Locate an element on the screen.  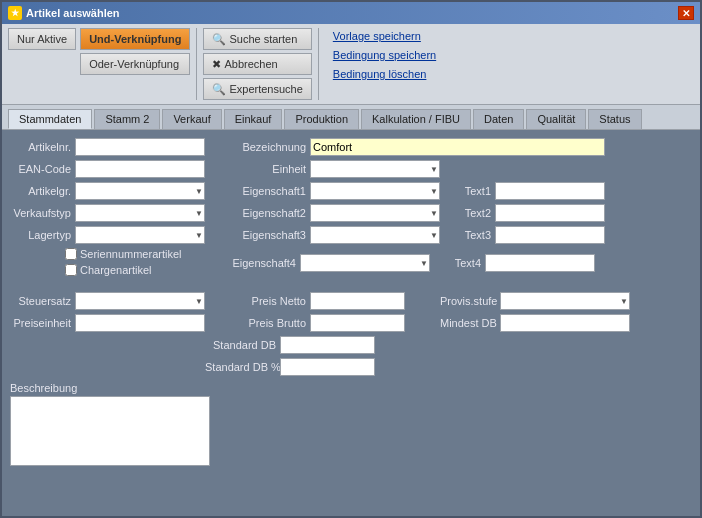
bezeichnung-label: Bezeichnung is located at coordinates (272, 147).